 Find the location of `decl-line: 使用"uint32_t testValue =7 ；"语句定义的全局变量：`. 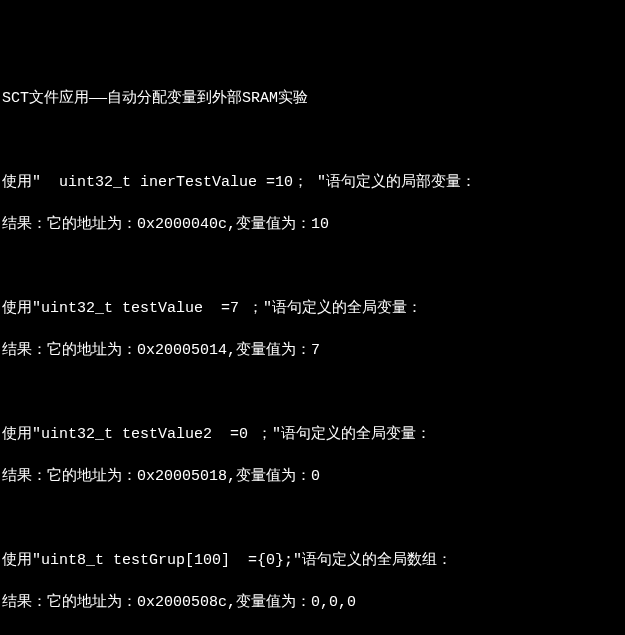

decl-line: 使用"uint32_t testValue =7 ；"语句定义的全局变量： is located at coordinates (312, 308).